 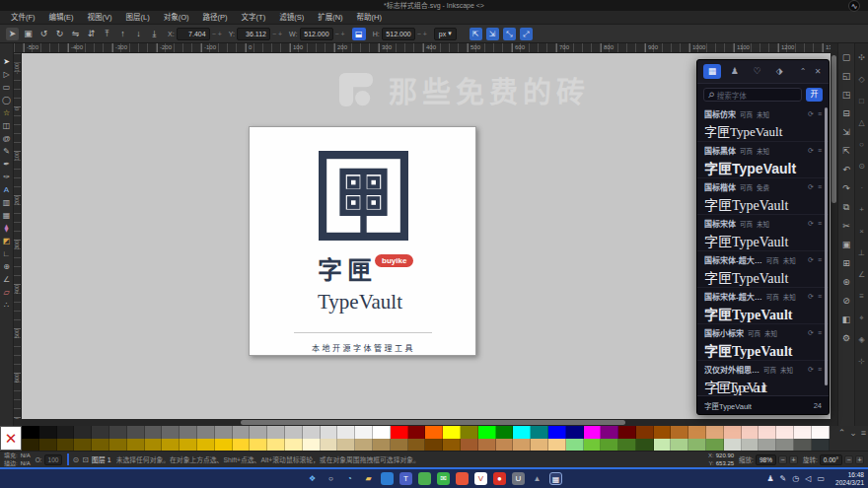 What do you see at coordinates (59, 34) in the screenshot?
I see `rotate-cw-icon: ↻` at bounding box center [59, 34].